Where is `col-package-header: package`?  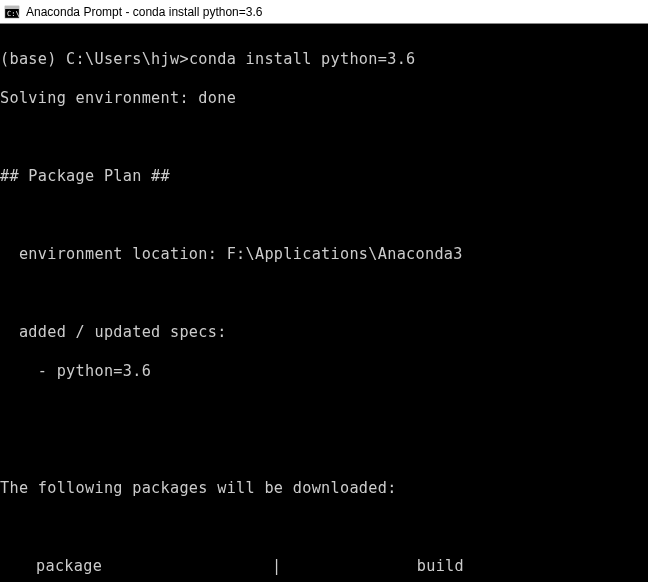 col-package-header: package is located at coordinates (136, 567).